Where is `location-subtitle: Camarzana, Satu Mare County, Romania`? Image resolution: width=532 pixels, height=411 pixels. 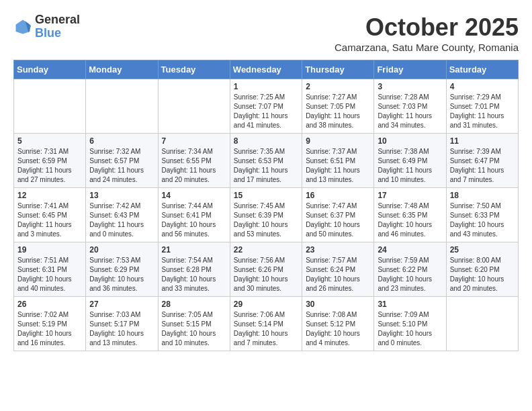 location-subtitle: Camarzana, Satu Mare County, Romania is located at coordinates (427, 47).